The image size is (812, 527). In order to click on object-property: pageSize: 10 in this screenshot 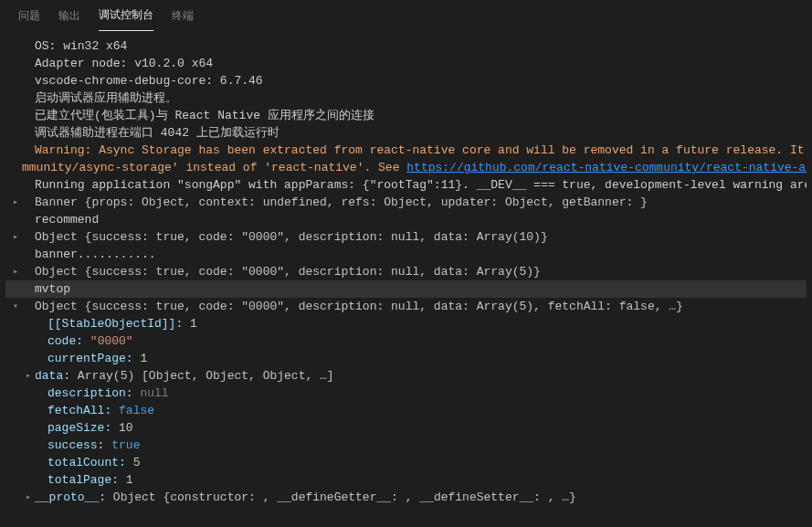, I will do `click(406, 427)`.